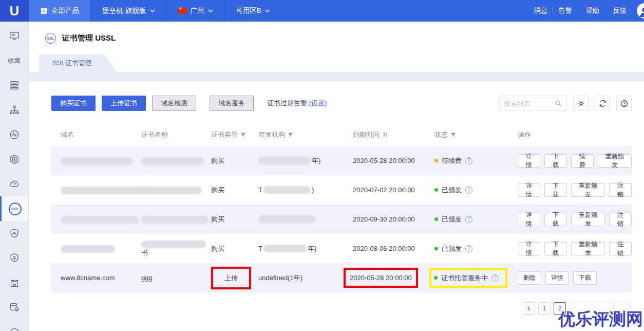 This screenshot has height=331, width=644. What do you see at coordinates (14, 85) in the screenshot?
I see `sidebar-stack-icon` at bounding box center [14, 85].